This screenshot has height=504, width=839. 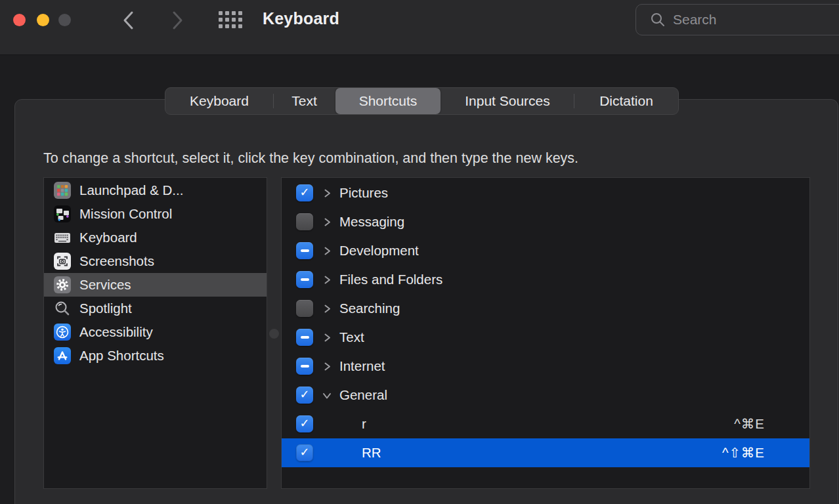 What do you see at coordinates (362, 366) in the screenshot?
I see `service-label: Internet` at bounding box center [362, 366].